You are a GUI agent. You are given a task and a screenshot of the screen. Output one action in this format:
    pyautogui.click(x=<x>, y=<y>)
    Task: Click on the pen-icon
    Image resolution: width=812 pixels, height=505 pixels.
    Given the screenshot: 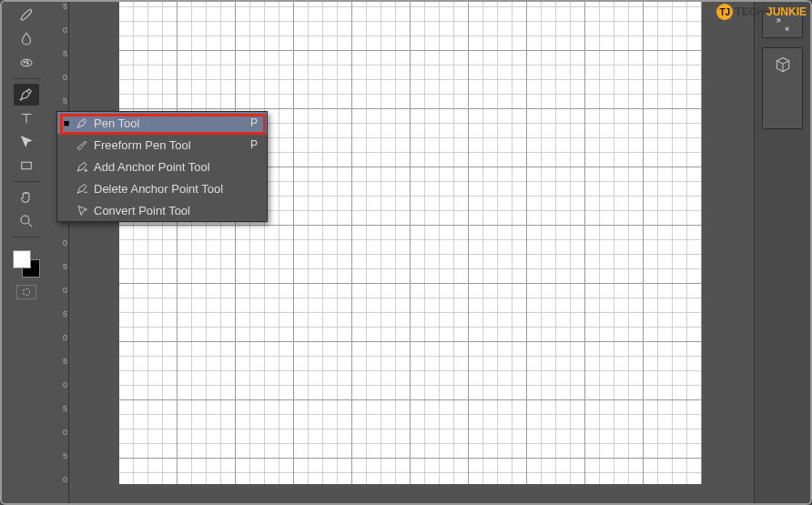 What is the action you would take?
    pyautogui.click(x=82, y=124)
    